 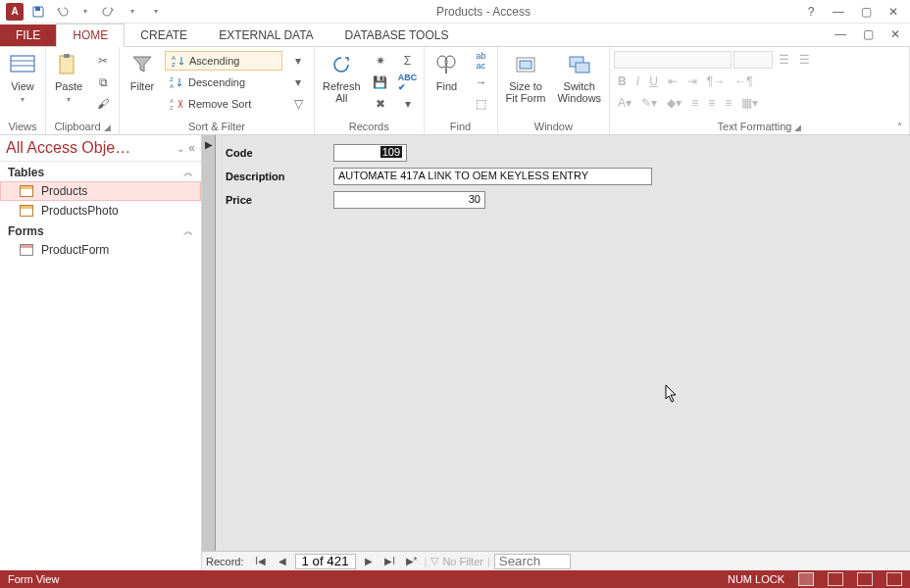 What do you see at coordinates (622, 81) in the screenshot?
I see `bold-button: B` at bounding box center [622, 81].